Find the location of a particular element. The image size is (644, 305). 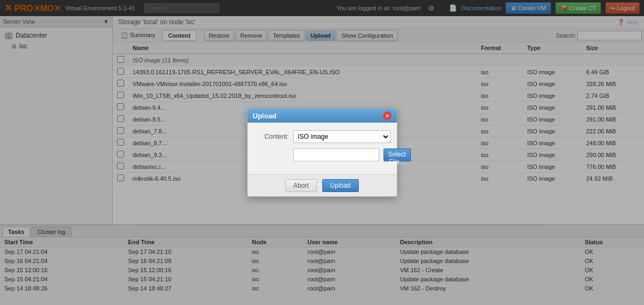

modal-header: Upload ✕ is located at coordinates (322, 116).